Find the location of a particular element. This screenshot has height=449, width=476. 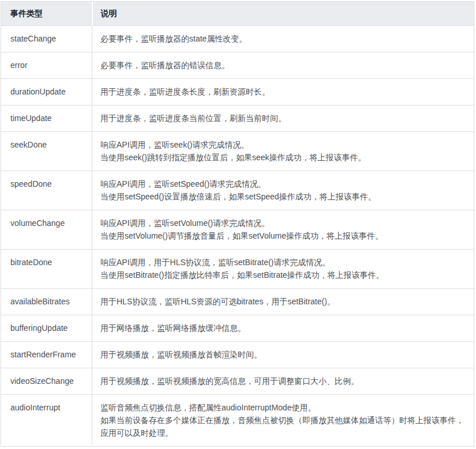

column-header-description: 说明 is located at coordinates (283, 14).